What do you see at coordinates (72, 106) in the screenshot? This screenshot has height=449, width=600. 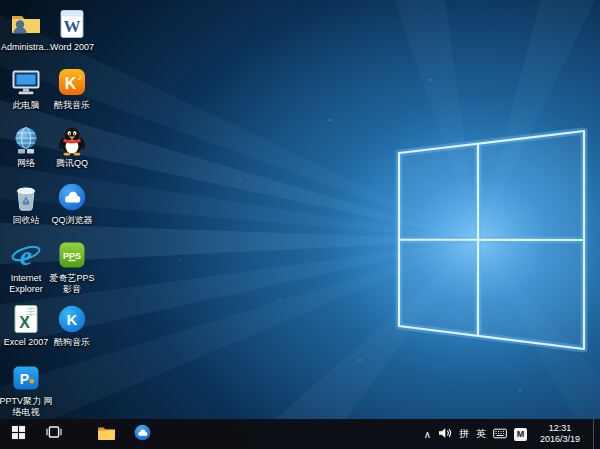 I see `desktop-icon-label: 酷我音乐` at bounding box center [72, 106].